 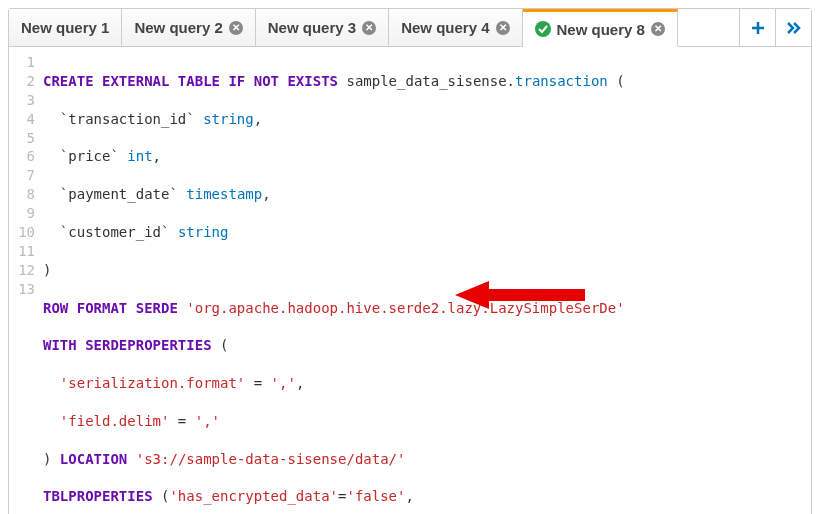 What do you see at coordinates (600, 28) in the screenshot?
I see `tab-query-8-active: New query 8 ✕` at bounding box center [600, 28].